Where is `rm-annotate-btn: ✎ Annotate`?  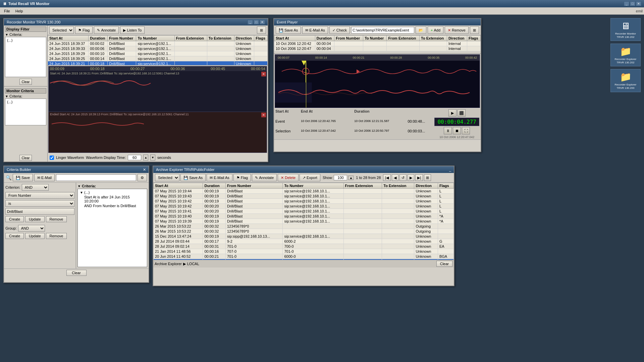
rm-annotate-btn: ✎ Annotate is located at coordinates (106, 30).